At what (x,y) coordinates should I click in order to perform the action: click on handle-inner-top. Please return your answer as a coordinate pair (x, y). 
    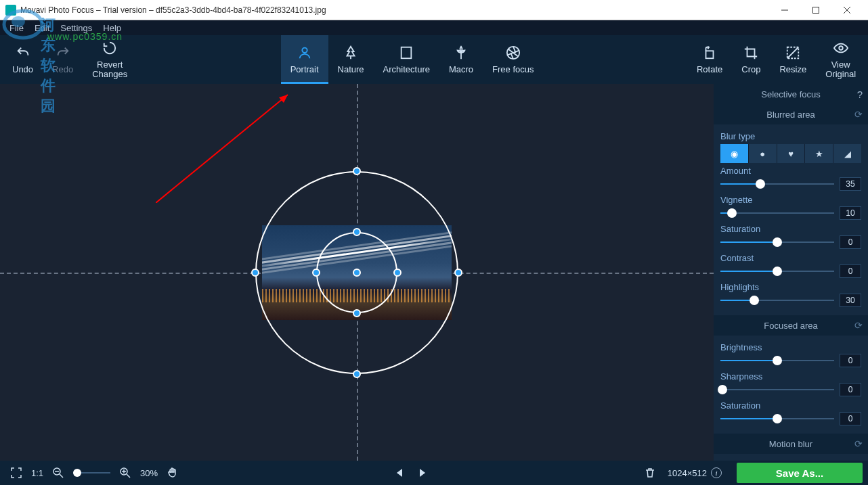
    Looking at the image, I should click on (357, 232).